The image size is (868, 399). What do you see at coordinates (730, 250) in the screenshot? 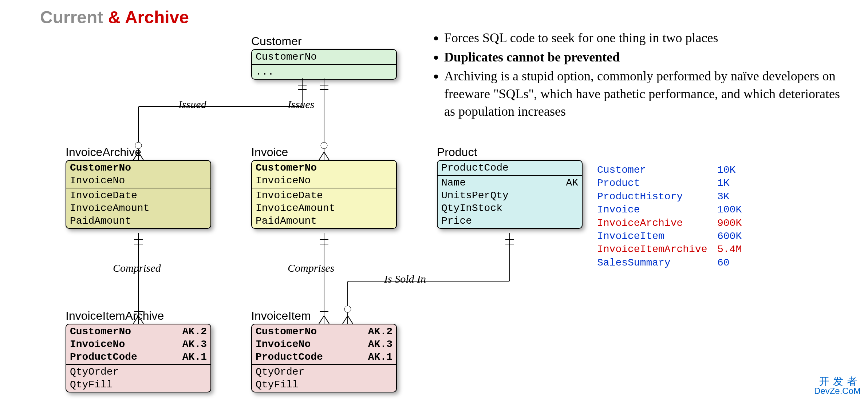
I see `stats-value: 5.4M` at bounding box center [730, 250].